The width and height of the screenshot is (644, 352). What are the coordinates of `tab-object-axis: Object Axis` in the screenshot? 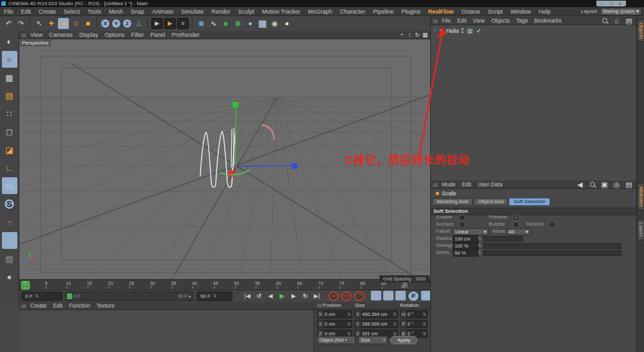 It's located at (491, 202).